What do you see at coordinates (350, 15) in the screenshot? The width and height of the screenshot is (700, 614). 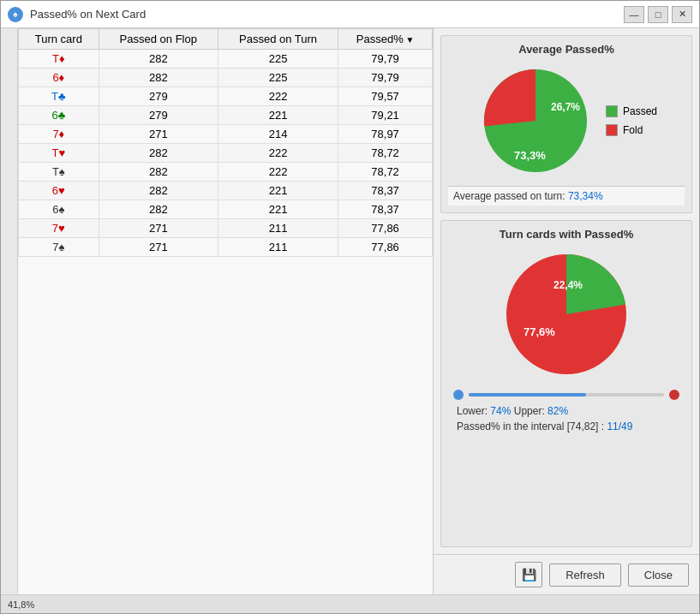 I see `title-bar: ♠ Passed% on Next Card — □ ✕` at bounding box center [350, 15].